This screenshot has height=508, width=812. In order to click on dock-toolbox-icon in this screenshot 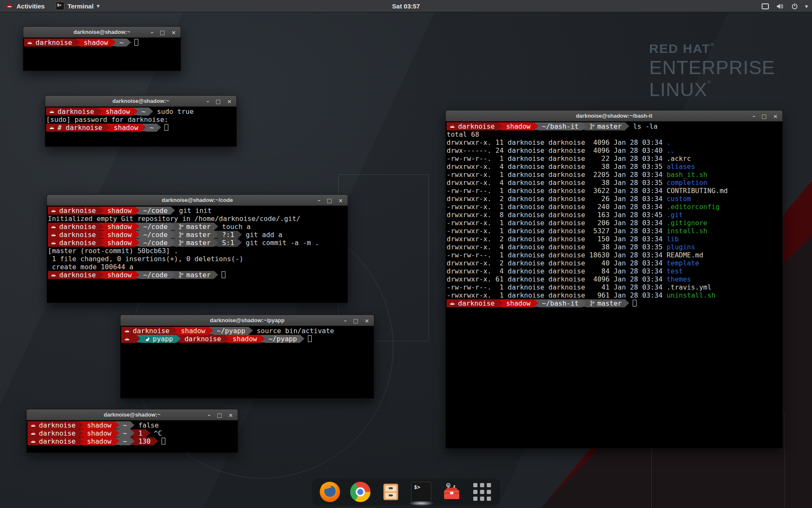, I will do `click(452, 492)`.